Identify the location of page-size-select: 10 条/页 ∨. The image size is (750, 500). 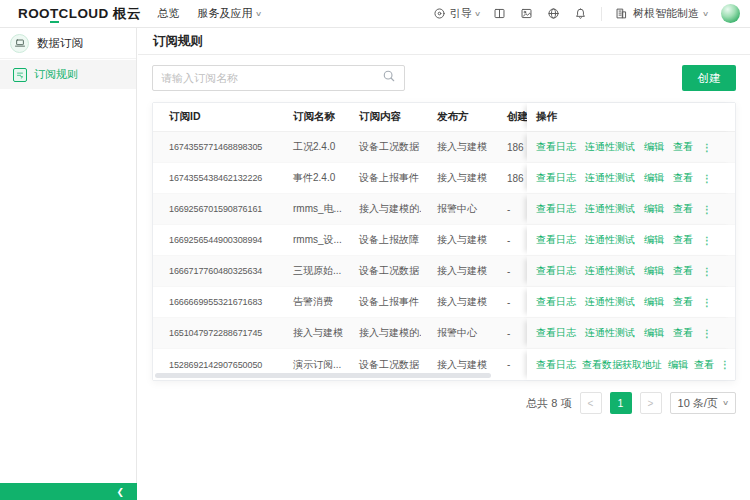
(703, 403).